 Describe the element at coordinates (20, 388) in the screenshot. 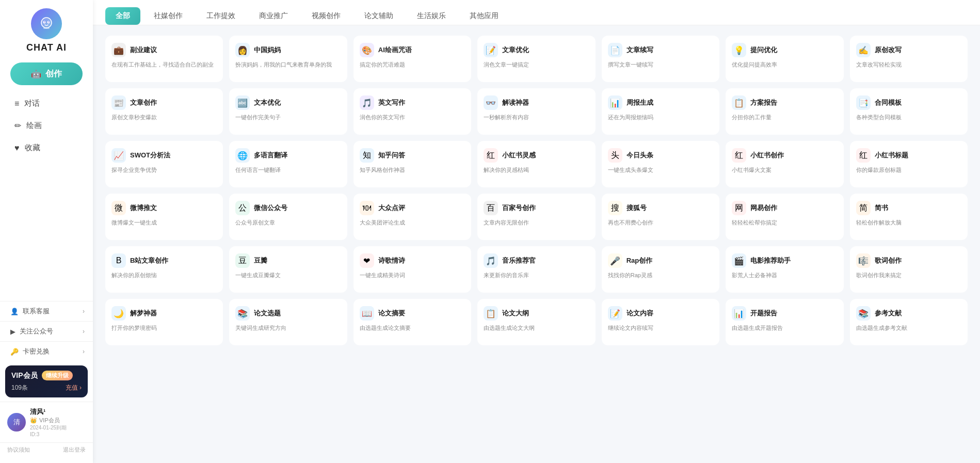

I see `vip-count: 109条` at that location.